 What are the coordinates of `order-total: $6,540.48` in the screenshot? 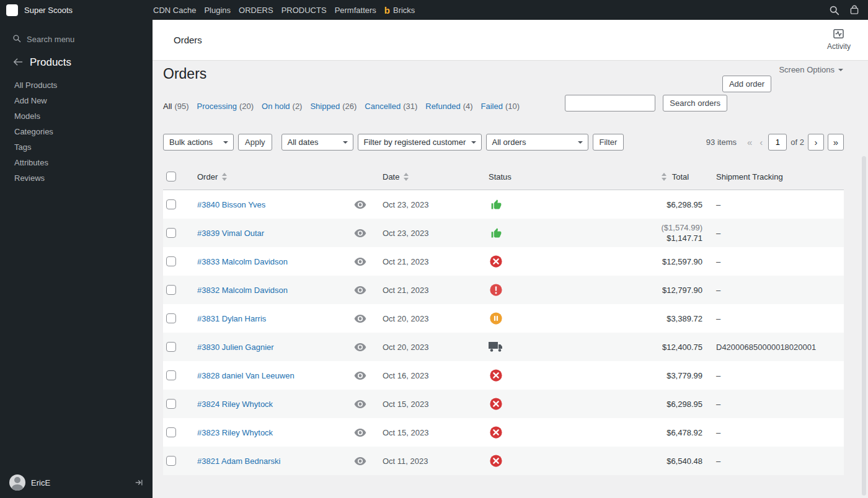 It's located at (684, 461).